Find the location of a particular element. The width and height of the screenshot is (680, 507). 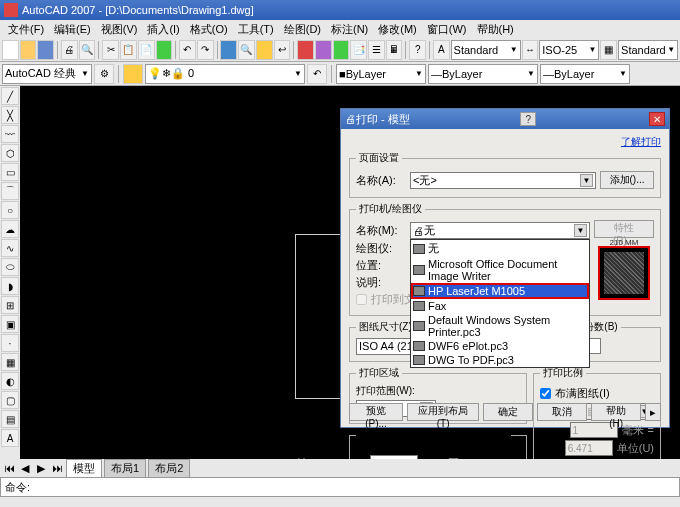

workspace-combo: AutoCAD 经典▼ is located at coordinates (47, 74).